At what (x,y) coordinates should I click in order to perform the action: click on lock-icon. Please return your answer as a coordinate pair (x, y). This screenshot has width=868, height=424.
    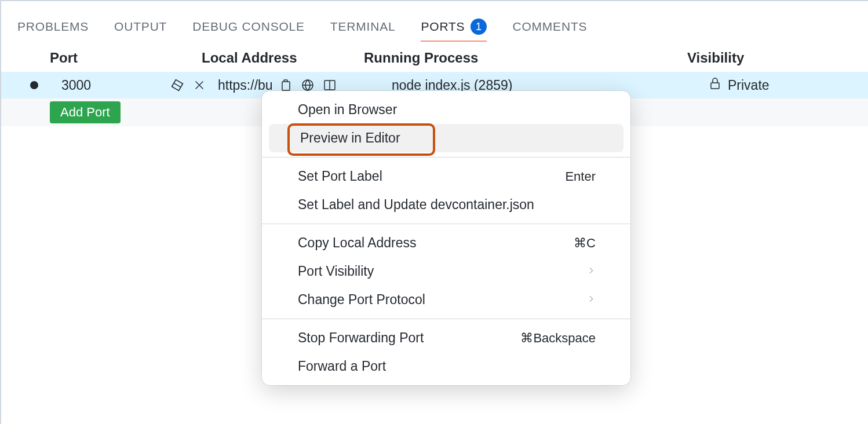
    Looking at the image, I should click on (715, 85).